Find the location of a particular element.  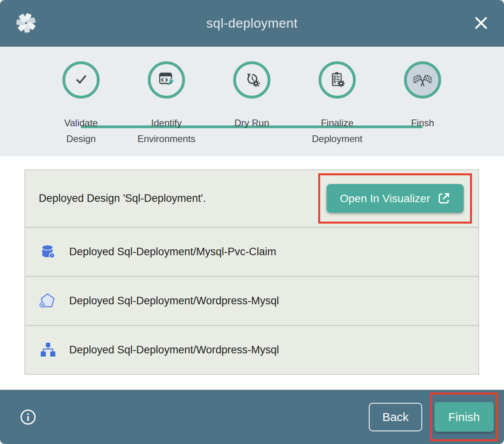

back-button: Back is located at coordinates (395, 417).